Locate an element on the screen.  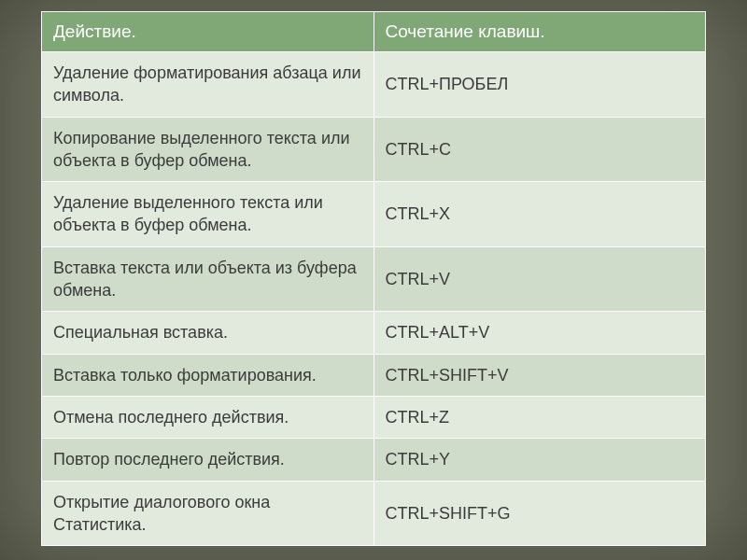
table-header-row: Действие. Сочетание клавиш. is located at coordinates (374, 32).